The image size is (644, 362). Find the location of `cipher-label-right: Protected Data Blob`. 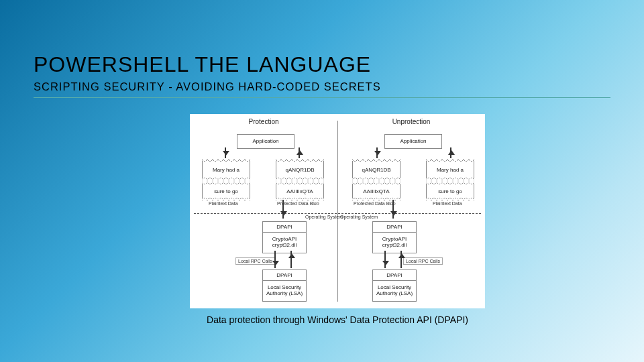

cipher-label-right: Protected Data Blob is located at coordinates (374, 204).